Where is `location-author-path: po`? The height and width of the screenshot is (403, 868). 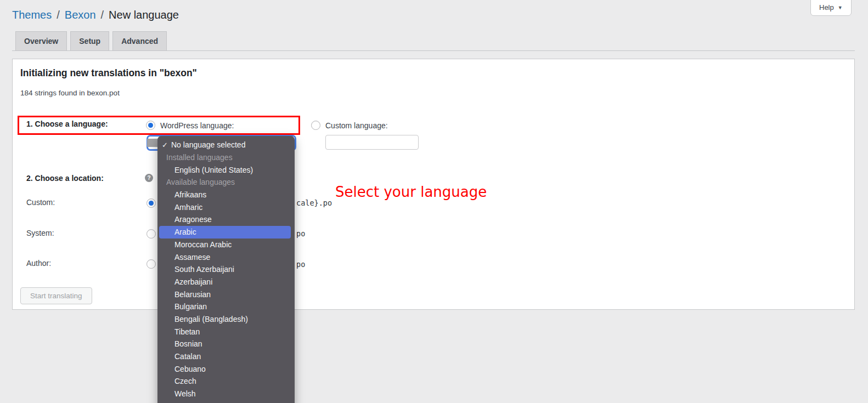
location-author-path: po is located at coordinates (301, 264).